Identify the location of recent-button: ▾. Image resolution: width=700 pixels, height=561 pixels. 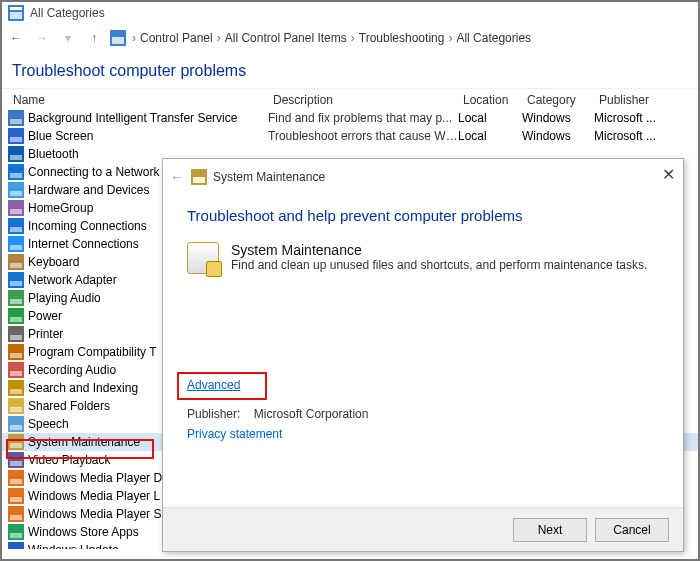
(68, 38).